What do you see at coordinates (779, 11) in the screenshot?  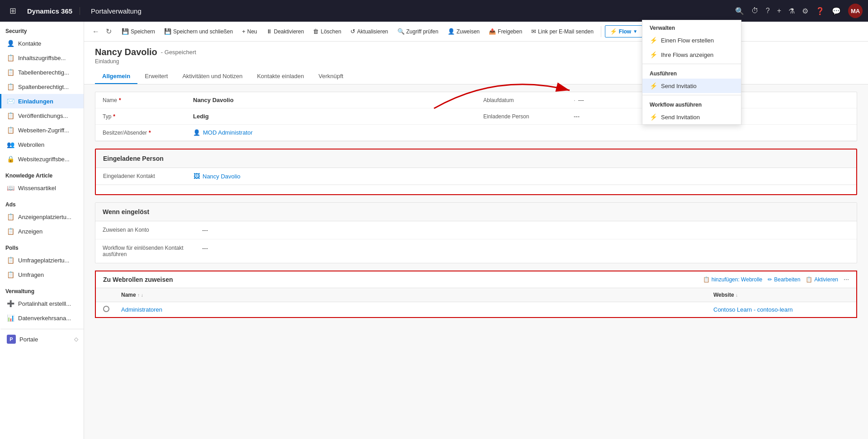 I see `add-icon: +` at bounding box center [779, 11].